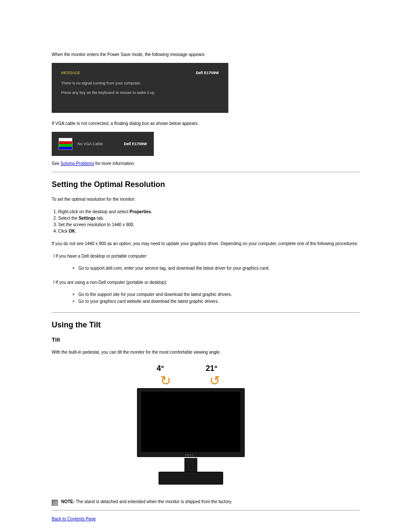  Describe the element at coordinates (71, 73) in the screenshot. I see `osd-message-label: MESSAGE` at that location.